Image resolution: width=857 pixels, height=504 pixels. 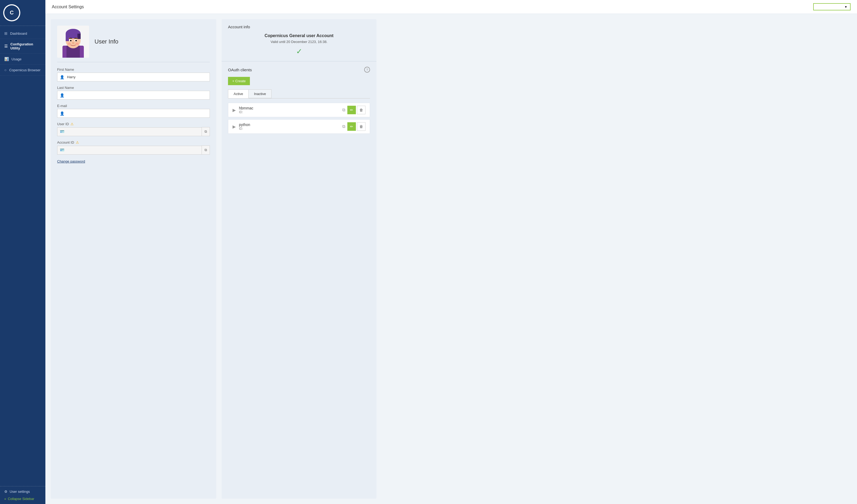 What do you see at coordinates (62, 150) in the screenshot?
I see `id-icon-2: 🪪` at bounding box center [62, 150].